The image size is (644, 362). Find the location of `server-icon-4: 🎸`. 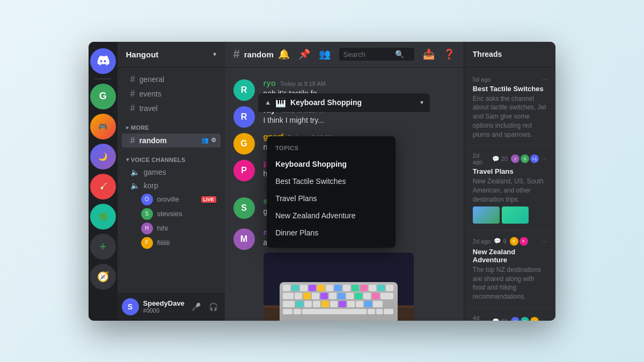

server-icon-4: 🎸 is located at coordinates (103, 187).